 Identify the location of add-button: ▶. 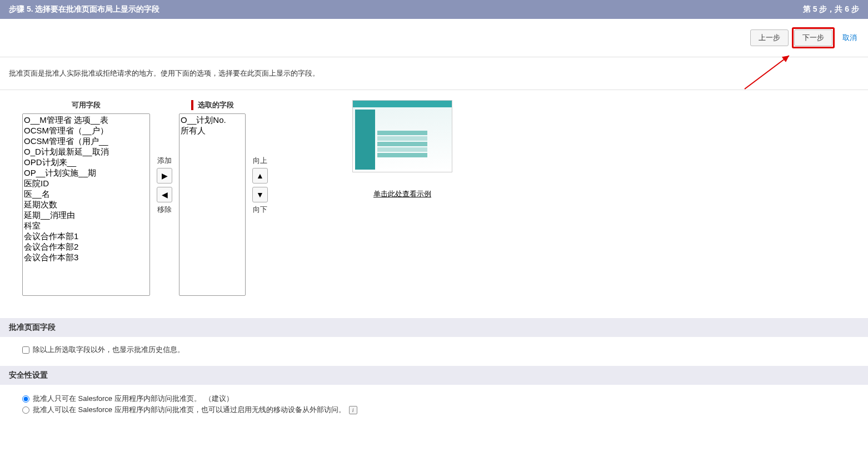
(164, 176).